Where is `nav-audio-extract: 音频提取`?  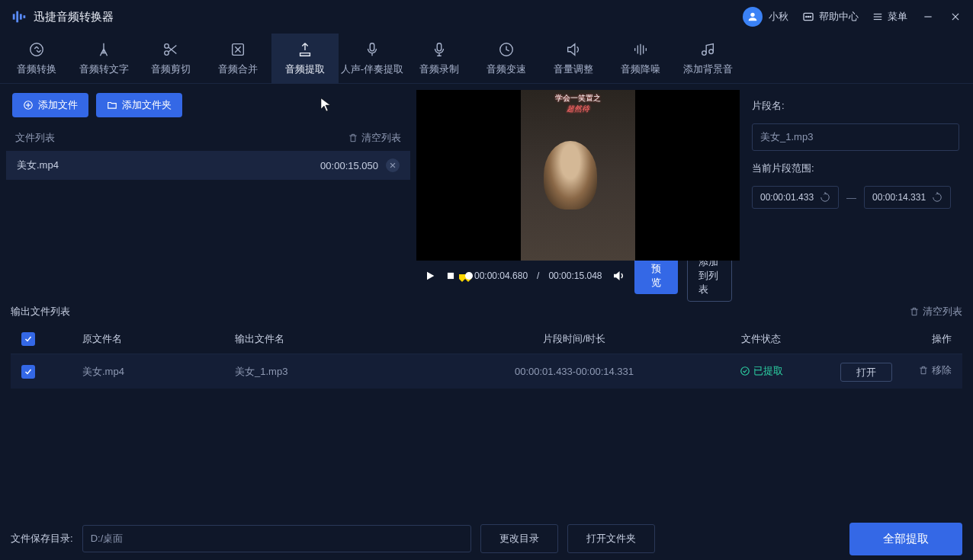 nav-audio-extract: 音频提取 is located at coordinates (305, 59).